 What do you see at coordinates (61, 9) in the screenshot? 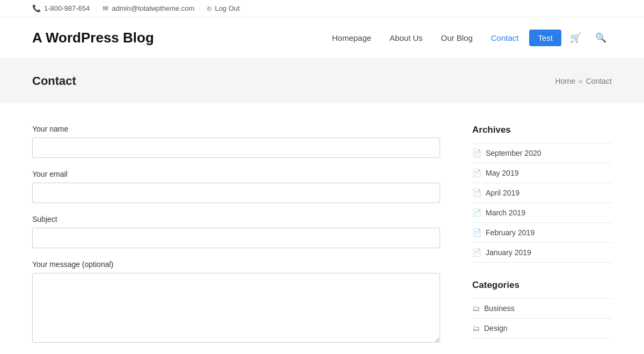
I see `phone-item: 📞 1-800-987-654` at bounding box center [61, 9].